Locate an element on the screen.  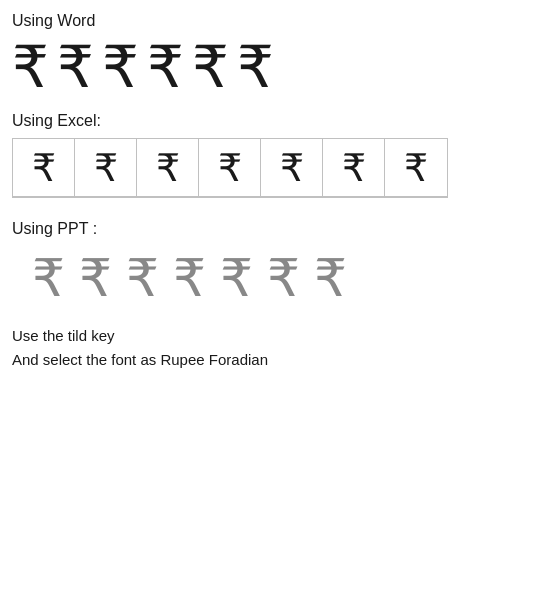
ppt-rupee-3: ₹ is located at coordinates (142, 278).